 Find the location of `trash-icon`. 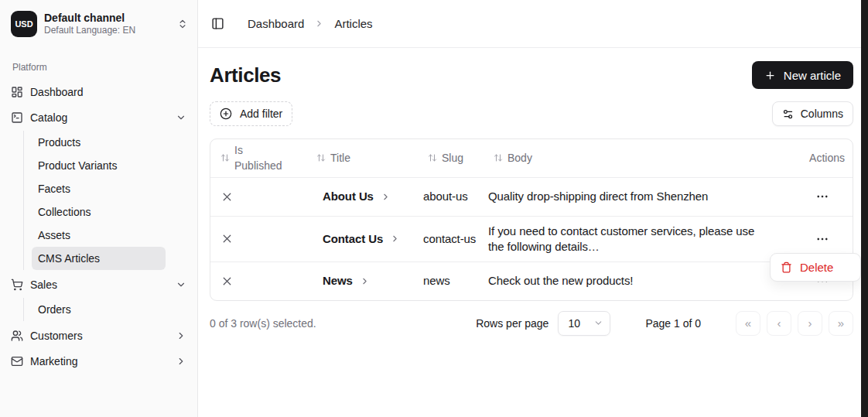

trash-icon is located at coordinates (786, 268).